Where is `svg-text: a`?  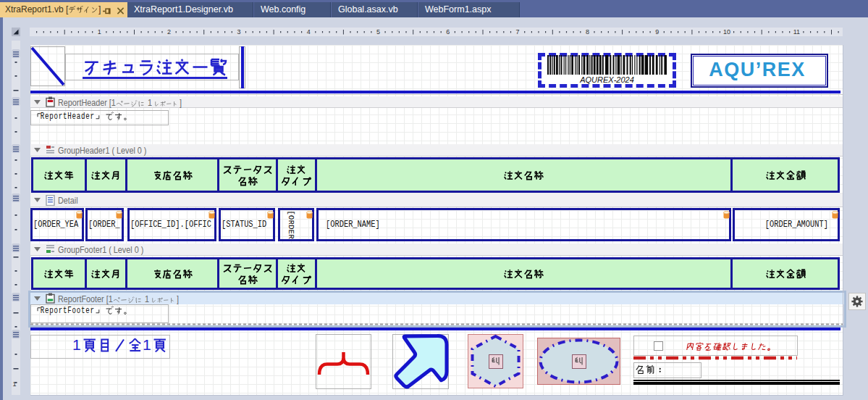 svg-text: a is located at coordinates (79, 116).